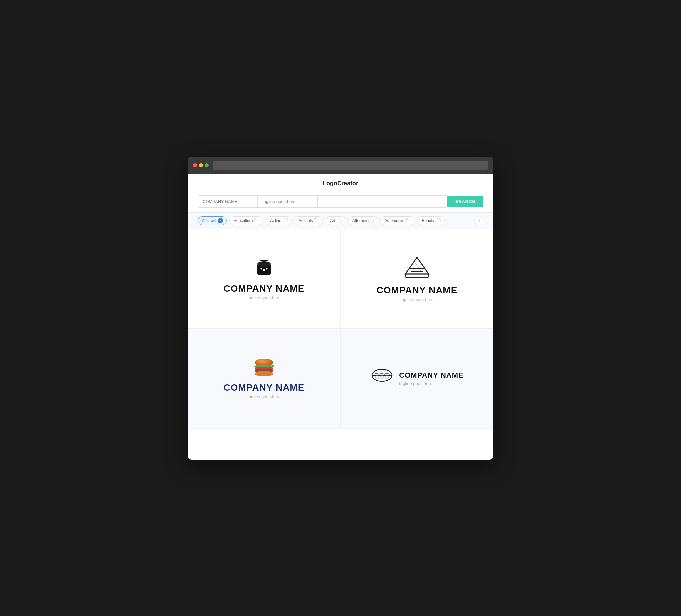 The image size is (681, 616). I want to click on burger-icon, so click(264, 368).